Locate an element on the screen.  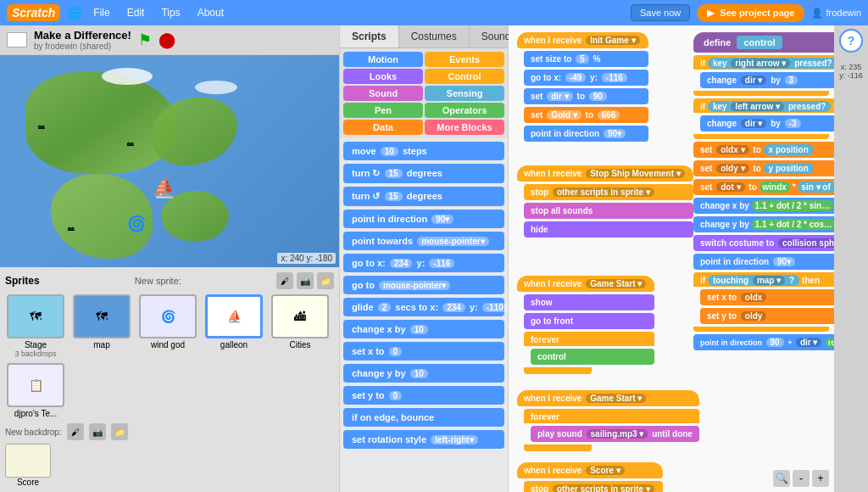
hat-stop-ship: when I receive Stop Ship Movement ▾ is located at coordinates (605, 173).